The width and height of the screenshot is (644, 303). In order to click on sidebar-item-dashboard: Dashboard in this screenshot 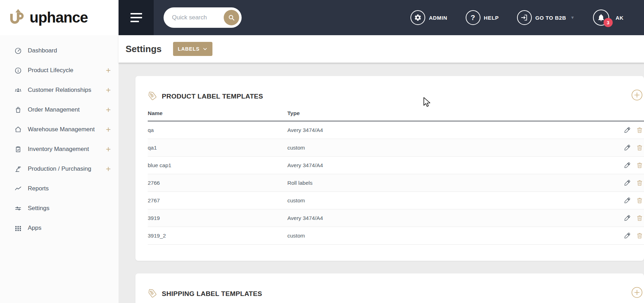, I will do `click(59, 51)`.